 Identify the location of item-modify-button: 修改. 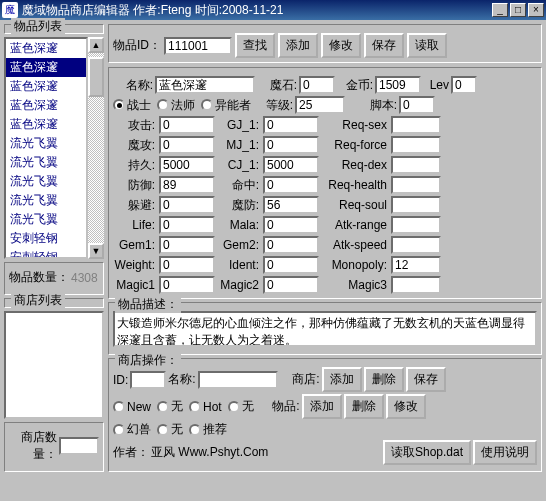
(406, 406).